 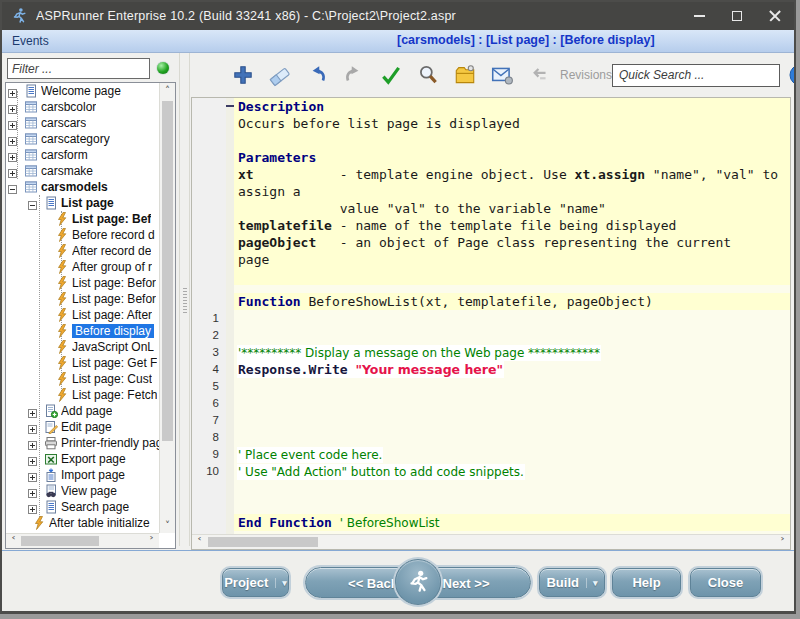 What do you see at coordinates (167, 308) in the screenshot?
I see `tree-vertical-scrollbar: ˄ ˅` at bounding box center [167, 308].